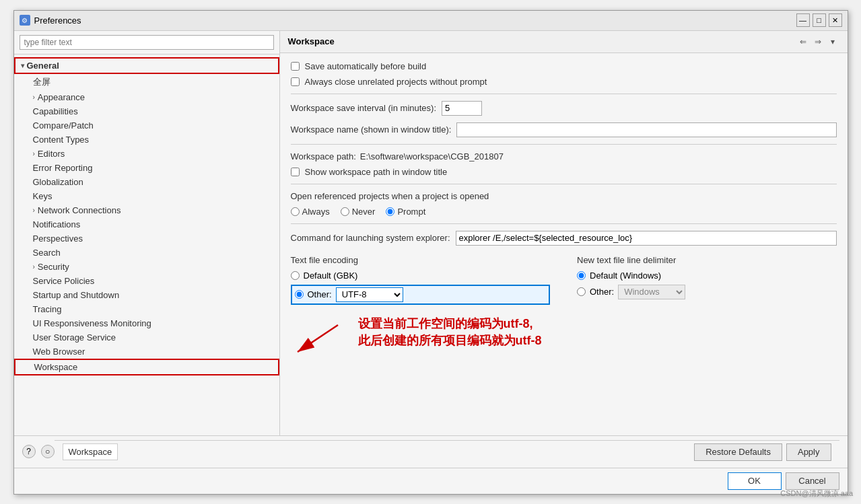 The image size is (861, 504). Describe the element at coordinates (370, 295) in the screenshot. I see `encoding-select: UTF-8 GBK ISO-8859-1 UTF-16` at that location.